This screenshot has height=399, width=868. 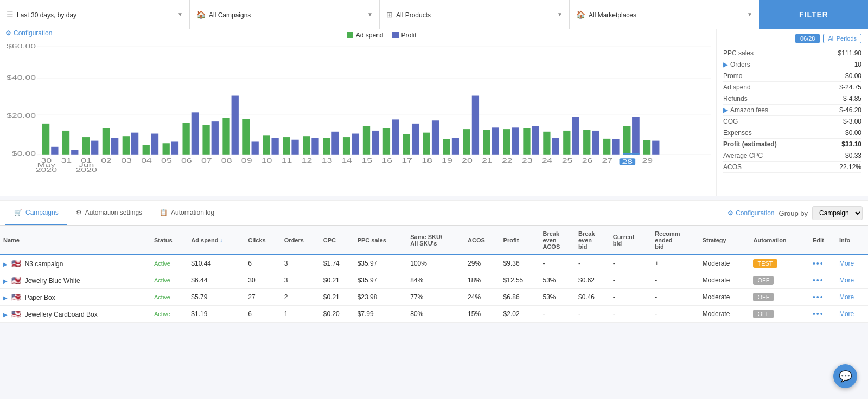 What do you see at coordinates (75, 281) in the screenshot?
I see `cell-name: ▶ 🇺🇸 Jewelry Blue White` at bounding box center [75, 281].